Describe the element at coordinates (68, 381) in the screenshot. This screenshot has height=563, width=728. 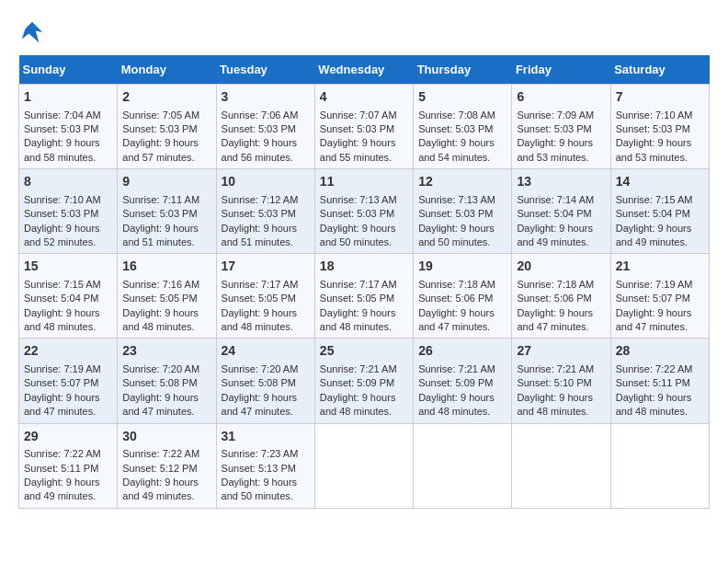
I see `calendar-cell: 22Sunrise: 7:19 AMSunset: 5:07 PMDayligh…` at that location.